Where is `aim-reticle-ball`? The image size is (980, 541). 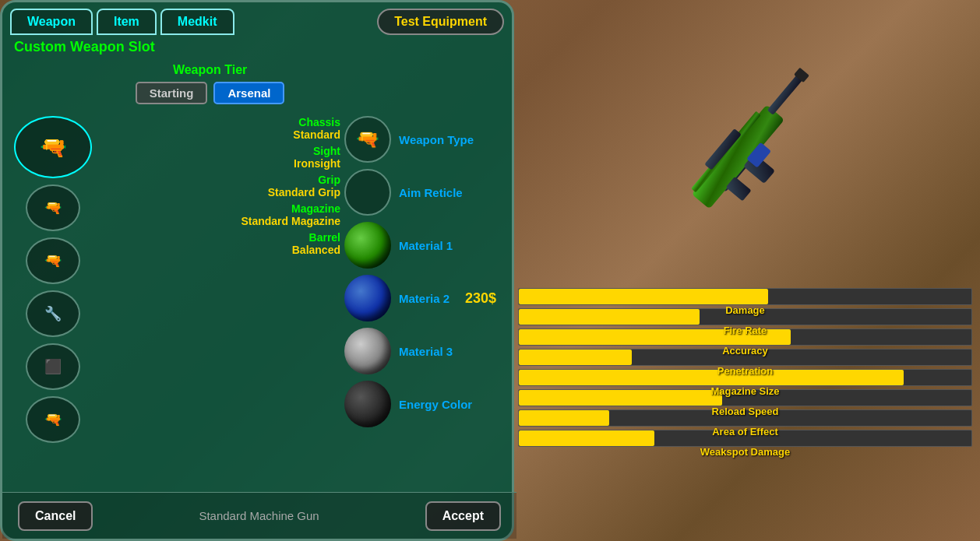 aim-reticle-ball is located at coordinates (368, 192).